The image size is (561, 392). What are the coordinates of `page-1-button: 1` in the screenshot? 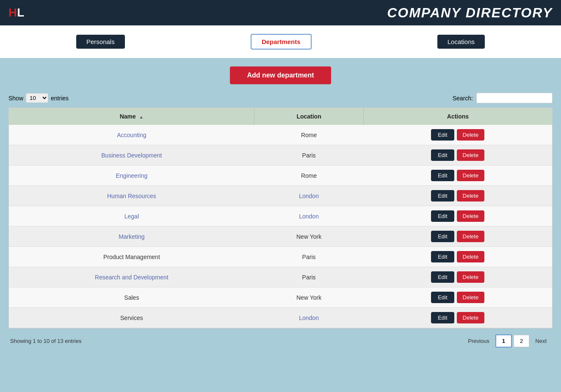 It's located at (504, 341).